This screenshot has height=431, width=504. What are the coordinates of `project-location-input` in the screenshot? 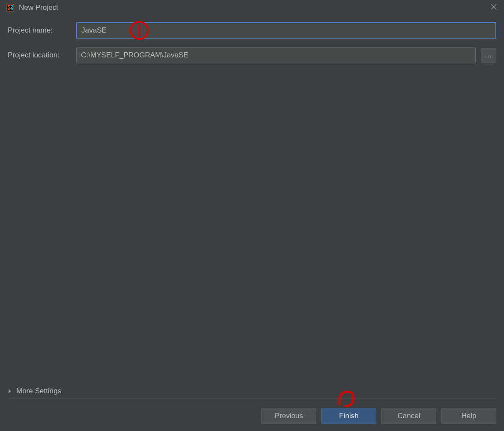 It's located at (276, 55).